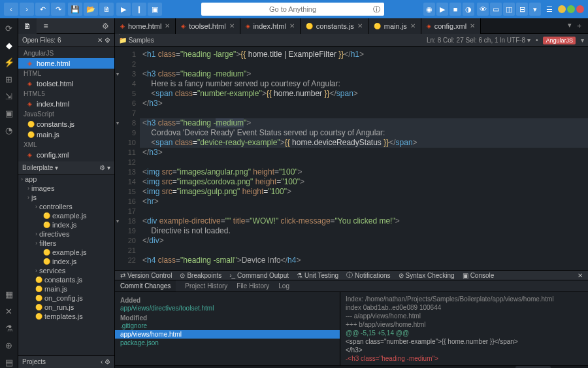 The height and width of the screenshot is (368, 588). Describe the element at coordinates (570, 26) in the screenshot. I see `list-tabs-icon: ▾` at that location.